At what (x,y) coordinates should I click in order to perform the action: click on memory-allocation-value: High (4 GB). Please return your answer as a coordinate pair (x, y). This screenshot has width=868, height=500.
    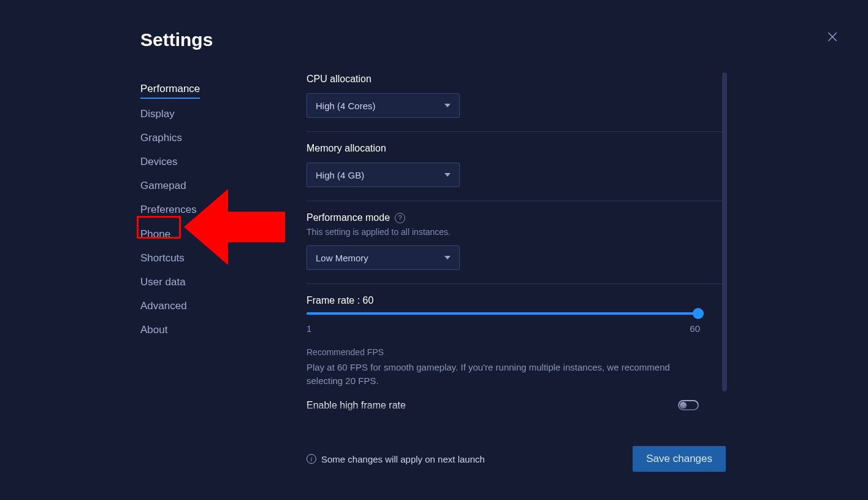
    Looking at the image, I should click on (340, 175).